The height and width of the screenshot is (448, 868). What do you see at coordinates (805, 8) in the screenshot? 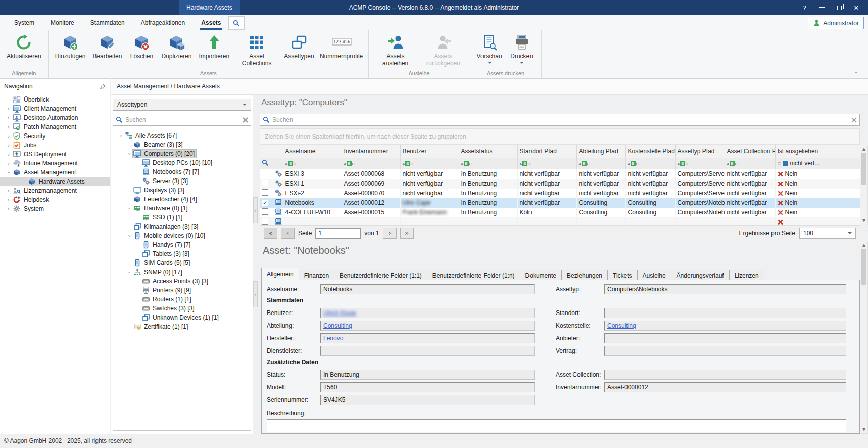
I see `help-button: ?` at bounding box center [805, 8].